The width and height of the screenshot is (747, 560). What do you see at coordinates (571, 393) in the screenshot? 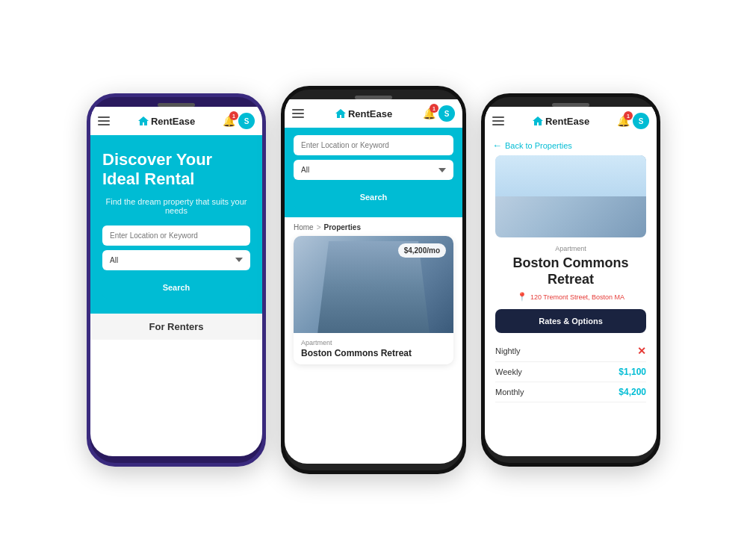
I see `rate-row-monthly: Monthly $4,200` at bounding box center [571, 393].